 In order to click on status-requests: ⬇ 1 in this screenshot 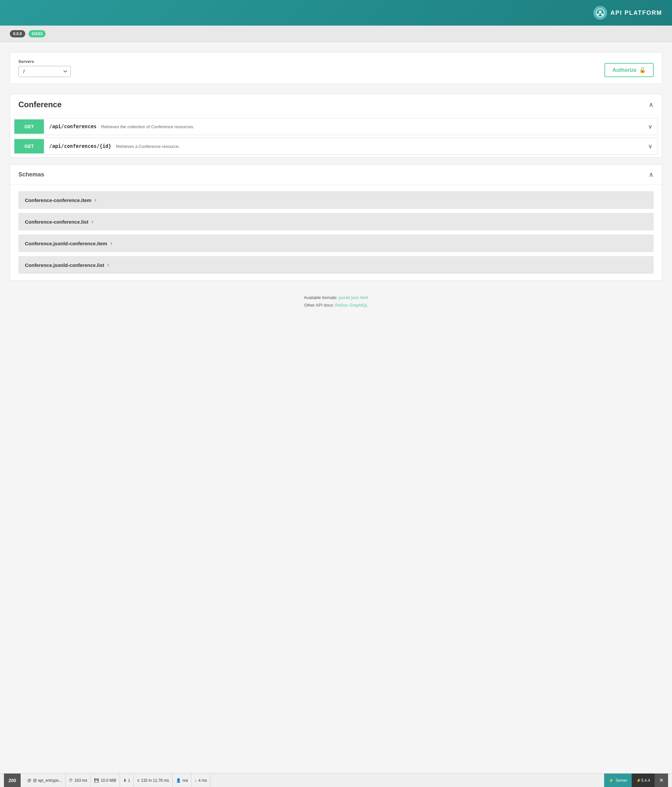, I will do `click(127, 780)`.